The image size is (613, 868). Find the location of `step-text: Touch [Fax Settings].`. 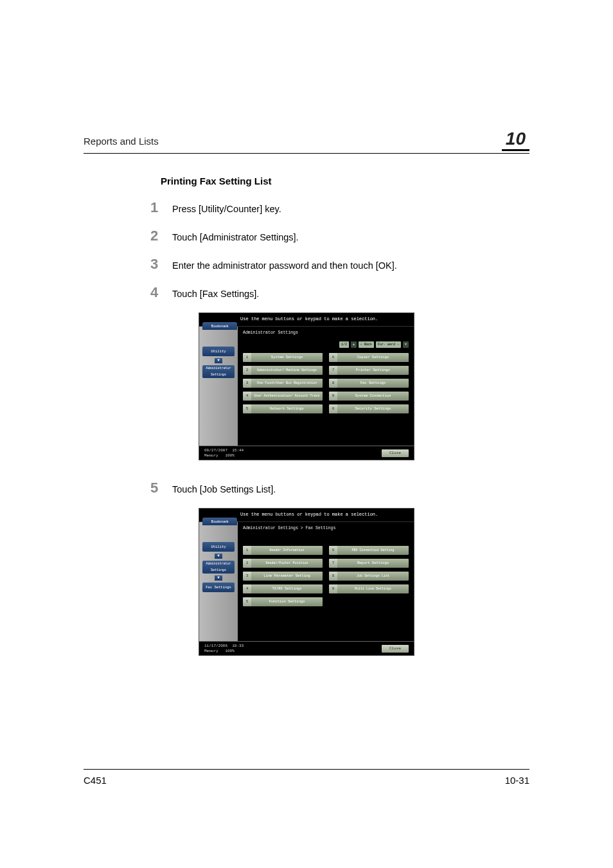

step-text: Touch [Fax Settings]. is located at coordinates (216, 293).